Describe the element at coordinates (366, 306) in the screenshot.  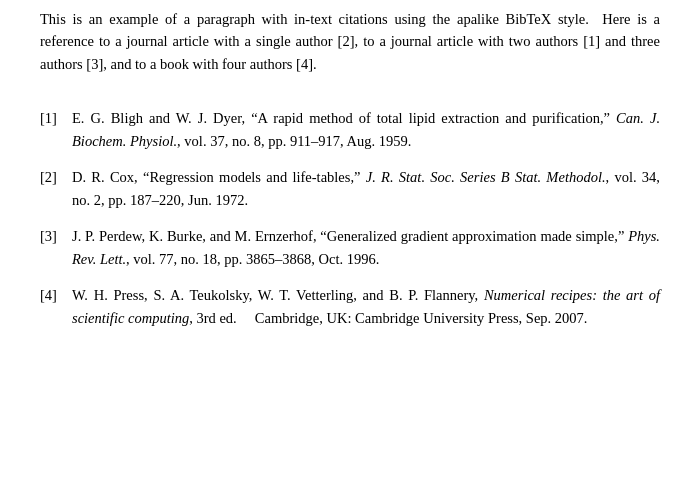
I see `ref-content-4: W. H. Press, S. A. Teukolsky, W. T. Vett…` at that location.